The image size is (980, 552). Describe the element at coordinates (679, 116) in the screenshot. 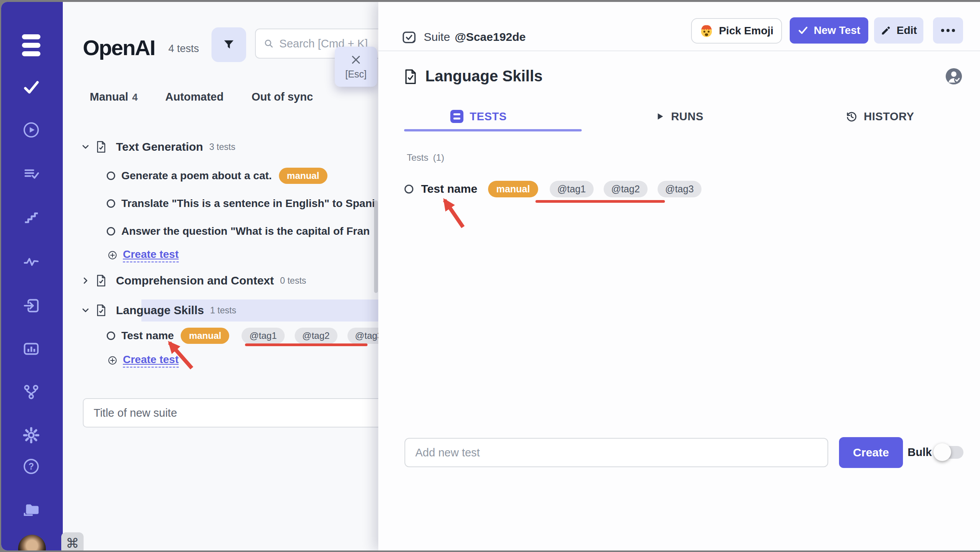

I see `suite-tab-bar: TESTS RUNS HISTORY` at that location.